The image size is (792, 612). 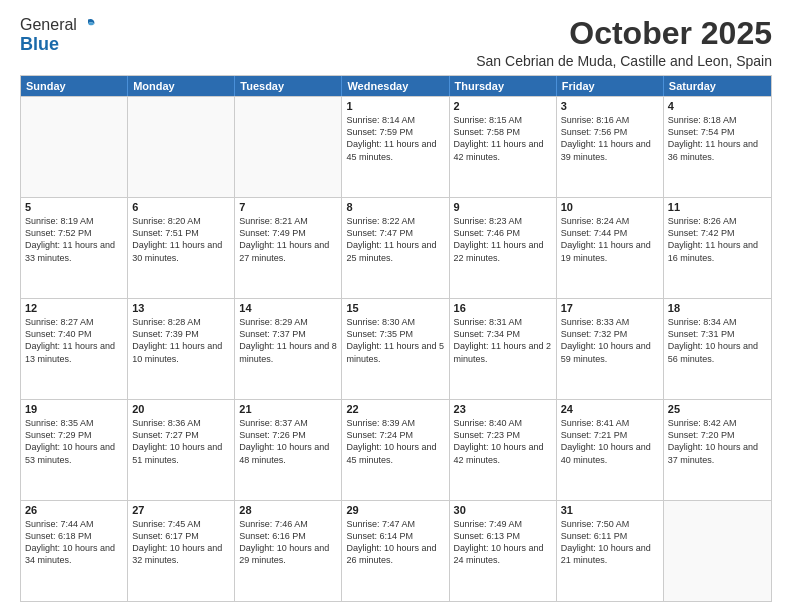 I want to click on day-number: 26, so click(x=74, y=510).